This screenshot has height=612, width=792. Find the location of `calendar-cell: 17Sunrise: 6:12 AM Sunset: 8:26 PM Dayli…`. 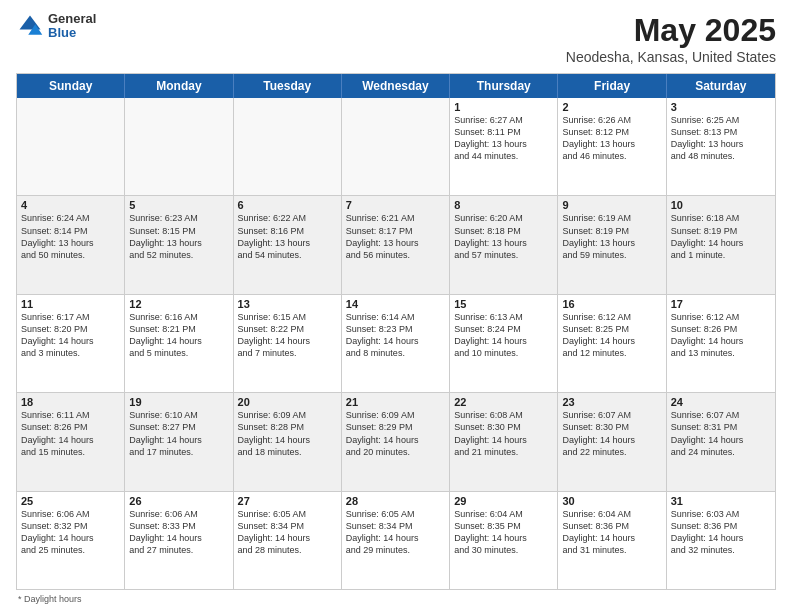

calendar-cell: 17Sunrise: 6:12 AM Sunset: 8:26 PM Dayli… is located at coordinates (721, 344).